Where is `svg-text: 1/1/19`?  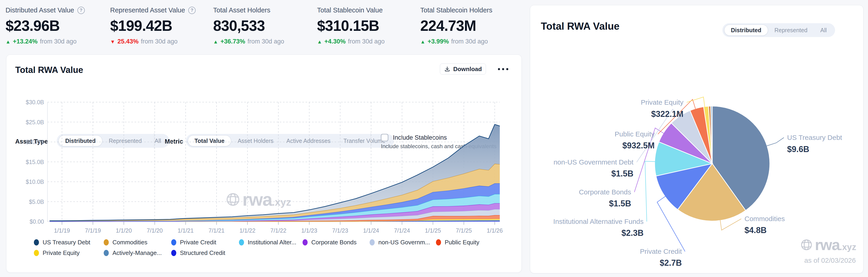
svg-text: 1/1/19 is located at coordinates (62, 230).